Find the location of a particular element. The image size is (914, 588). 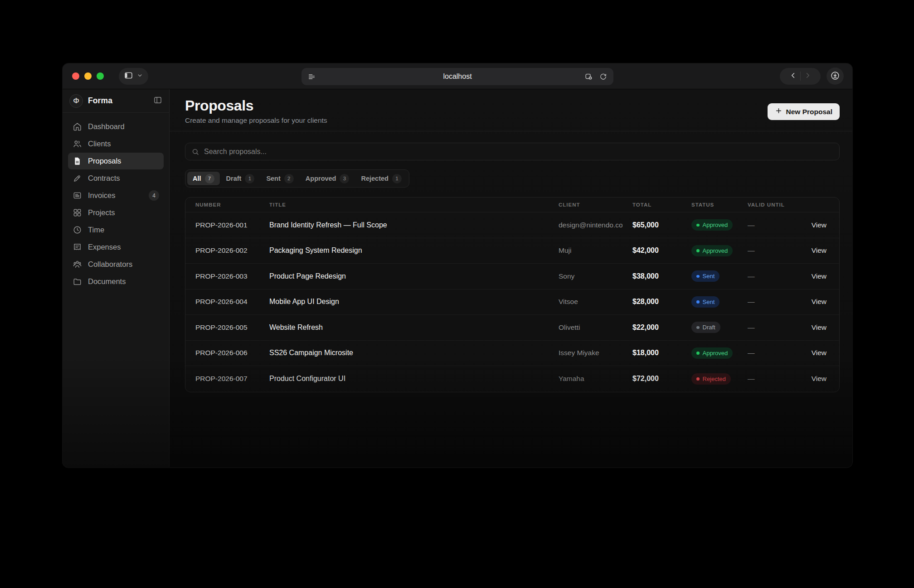

sidebar-item-expenses: Expenses is located at coordinates (116, 247).